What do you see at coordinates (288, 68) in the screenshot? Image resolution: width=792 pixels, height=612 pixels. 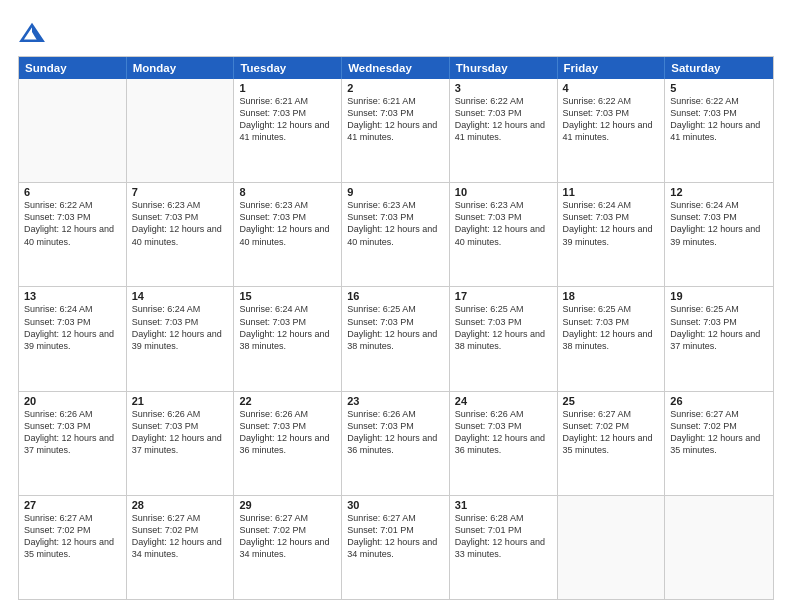 I see `header-day-tuesday: Tuesday` at bounding box center [288, 68].